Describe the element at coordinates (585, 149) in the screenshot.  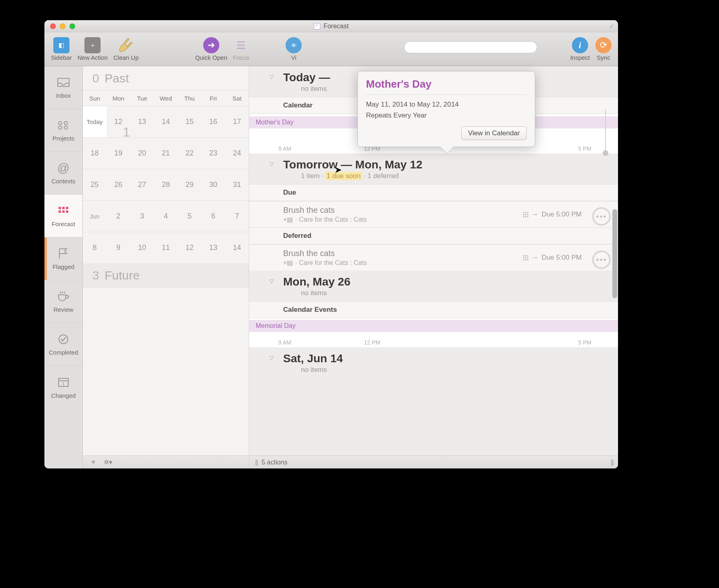
I see `time-label: 5 PM` at that location.